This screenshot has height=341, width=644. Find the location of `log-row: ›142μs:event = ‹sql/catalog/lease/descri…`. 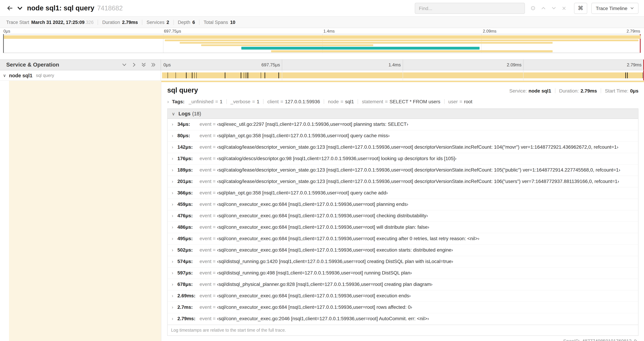

log-row: ›142μs:event = ‹sql/catalog/lease/descri… is located at coordinates (403, 148).